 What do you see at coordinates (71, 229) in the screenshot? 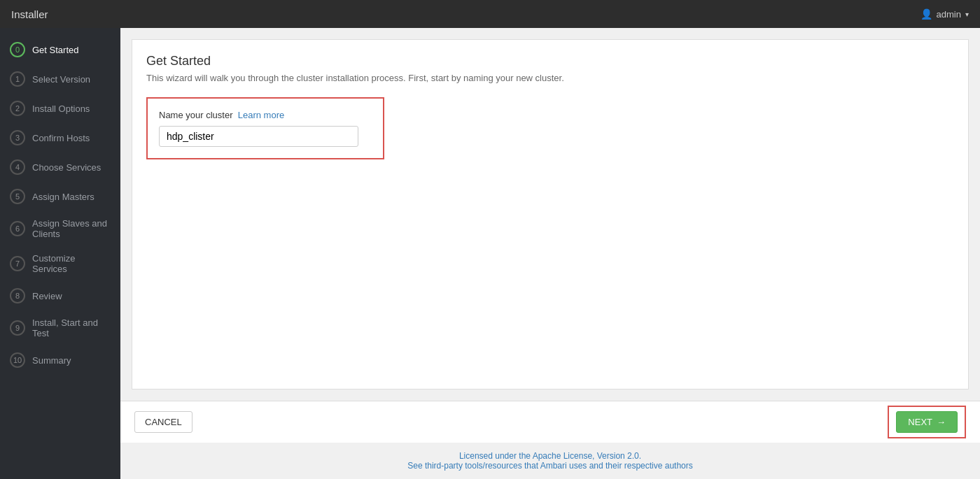
I see `sidebar-item-label-assign-slaves: Assign Slaves and Clients` at bounding box center [71, 229].